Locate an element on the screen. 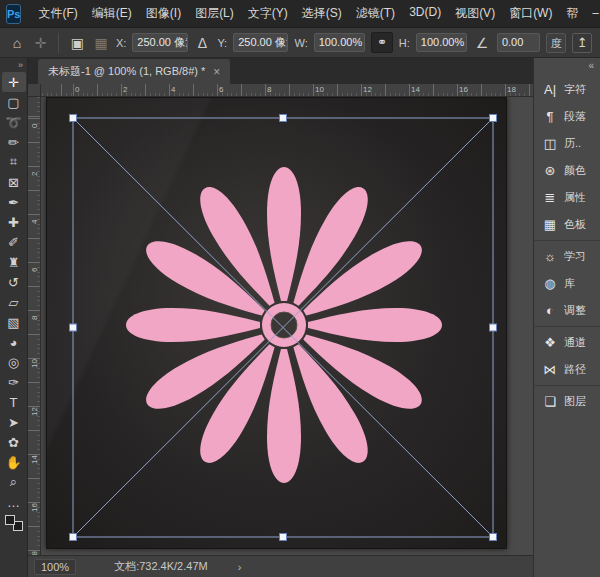 This screenshot has width=600, height=577. channels-icon: ❖ is located at coordinates (550, 342).